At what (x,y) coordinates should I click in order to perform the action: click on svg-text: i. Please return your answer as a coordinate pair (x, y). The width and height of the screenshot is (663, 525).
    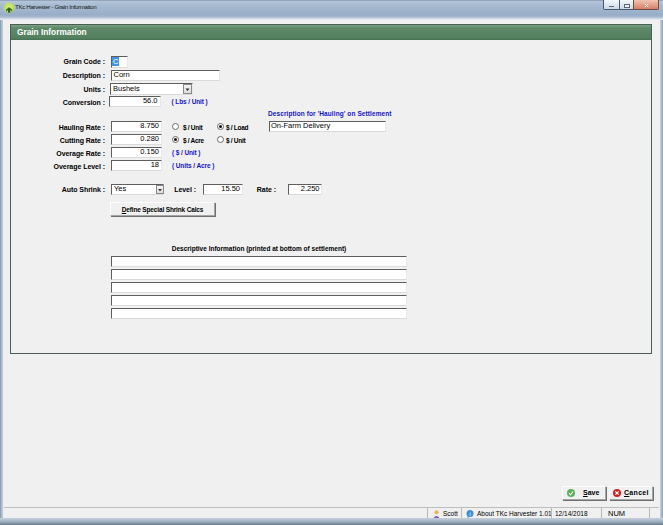
    Looking at the image, I should click on (470, 514).